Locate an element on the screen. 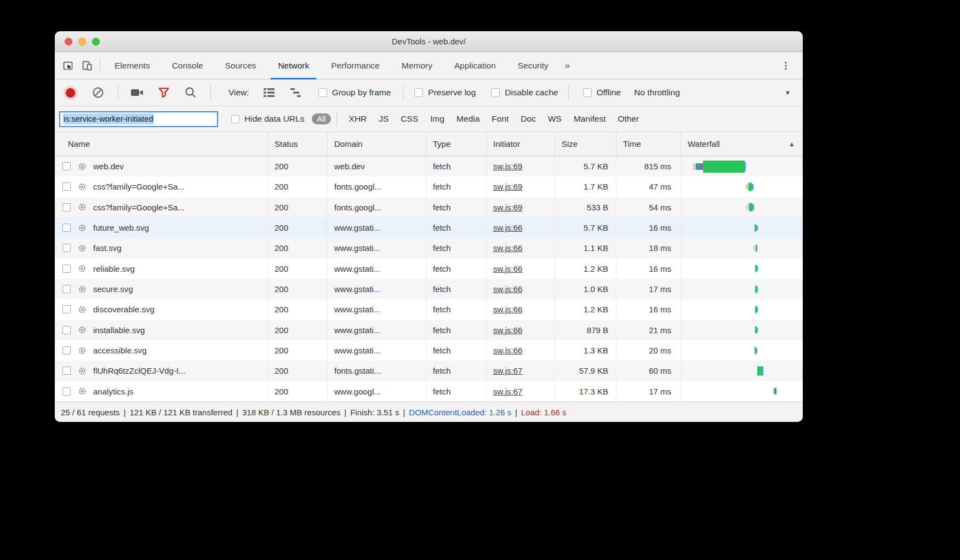 The width and height of the screenshot is (960, 560). request-name: future_web.svg is located at coordinates (121, 228).